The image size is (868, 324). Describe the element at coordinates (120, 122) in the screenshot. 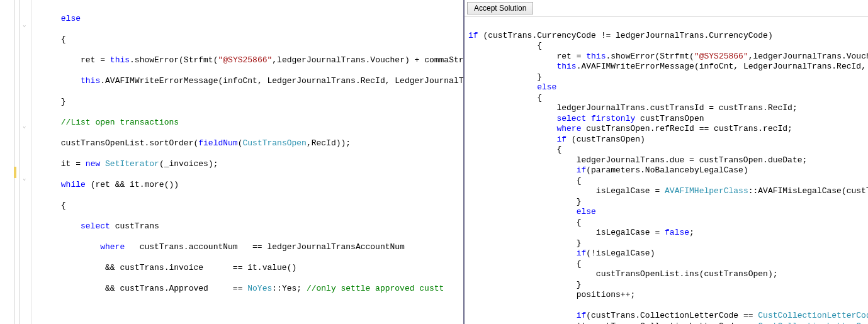

I see `comment: //List open transactions` at that location.